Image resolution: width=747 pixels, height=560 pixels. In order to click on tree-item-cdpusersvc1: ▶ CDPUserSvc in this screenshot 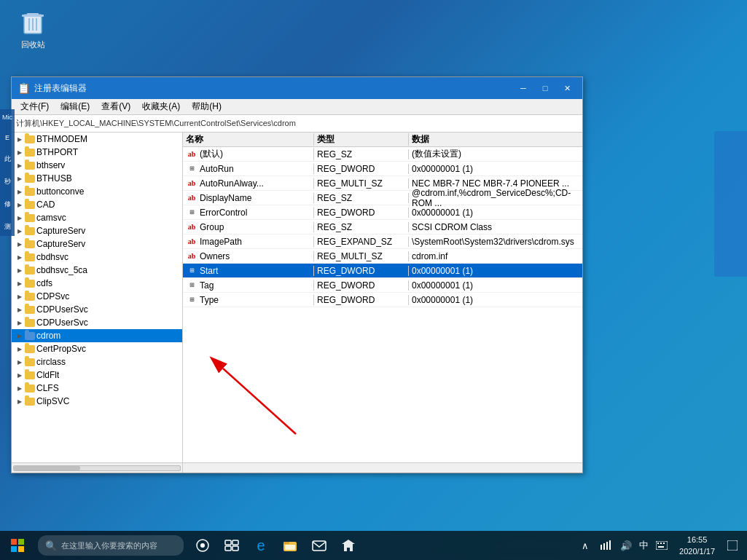, I will do `click(97, 309)`.